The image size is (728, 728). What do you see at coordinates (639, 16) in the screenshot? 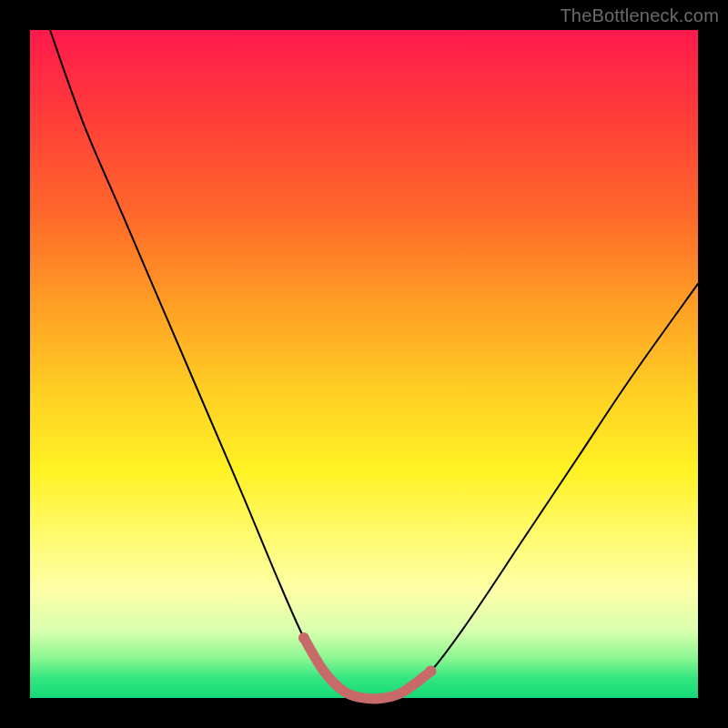
I see `watermark-text: TheBottleneck.com` at bounding box center [639, 16].